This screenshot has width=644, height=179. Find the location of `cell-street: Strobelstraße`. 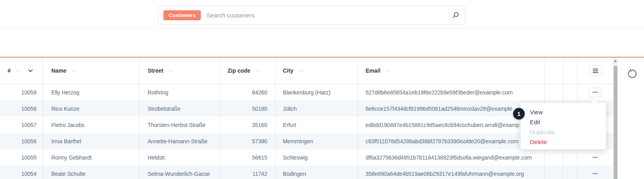

cell-street: Strobelstraße is located at coordinates (180, 109).